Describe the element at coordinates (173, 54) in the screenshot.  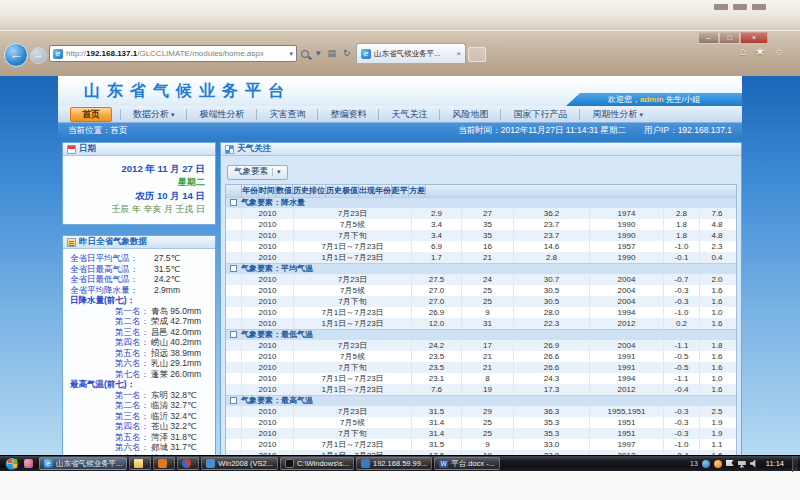
I see `address-bar: e http://192.168.137.1/GLCCLIMATE/module…` at that location.